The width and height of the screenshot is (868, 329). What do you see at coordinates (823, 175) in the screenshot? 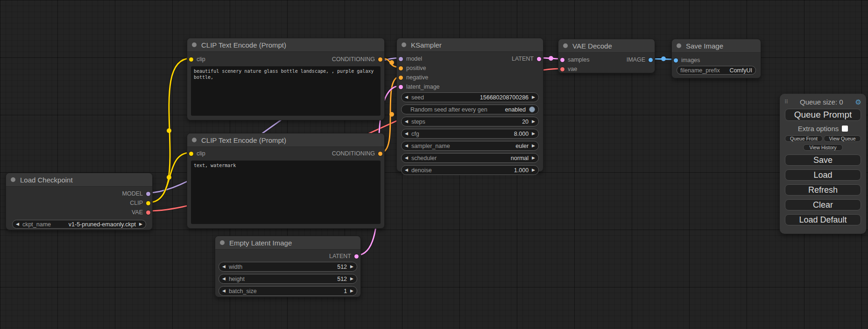
I see `load-button: Load` at bounding box center [823, 175].